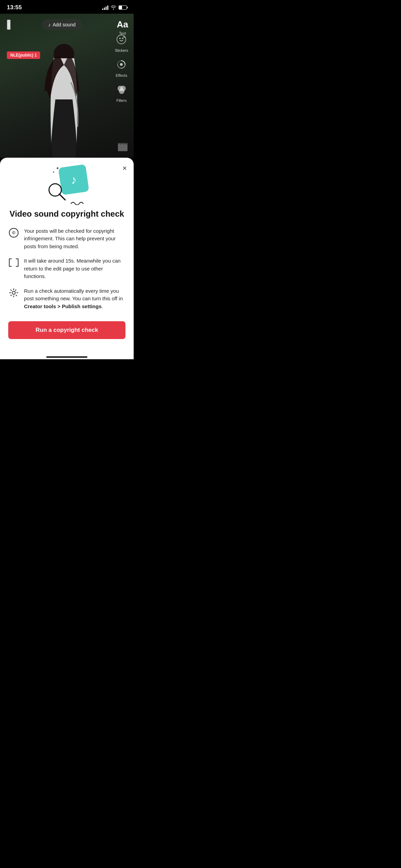 Image resolution: width=401 pixels, height=868 pixels. What do you see at coordinates (121, 93) in the screenshot?
I see `filters-tool: Filters` at bounding box center [121, 93].